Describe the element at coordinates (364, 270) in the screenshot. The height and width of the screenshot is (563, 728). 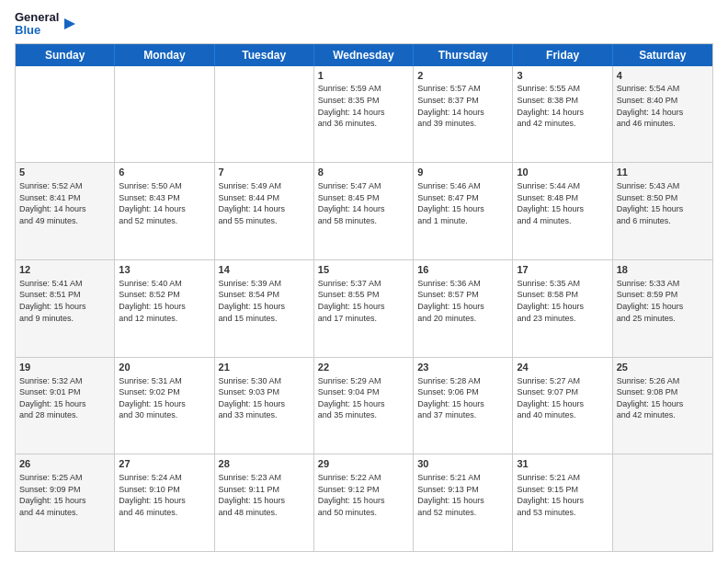
I see `day-number: 15` at that location.